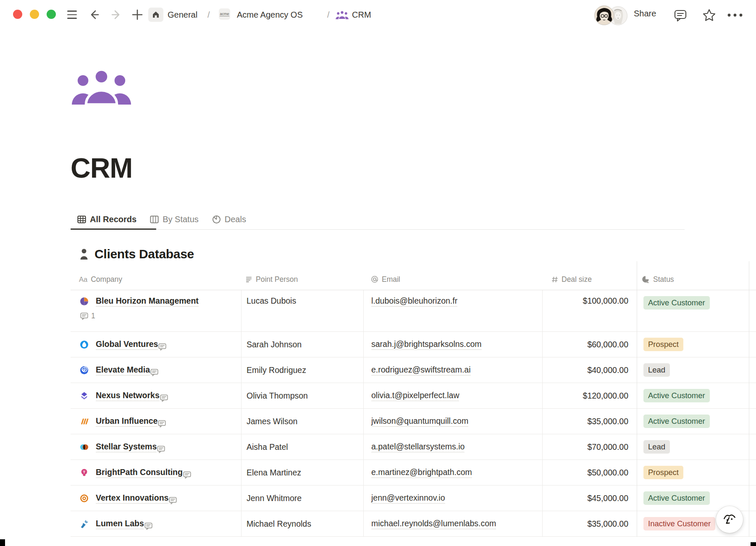 Image resolution: width=756 pixels, height=546 pixels. I want to click on breadcrumb-section: General, so click(182, 15).